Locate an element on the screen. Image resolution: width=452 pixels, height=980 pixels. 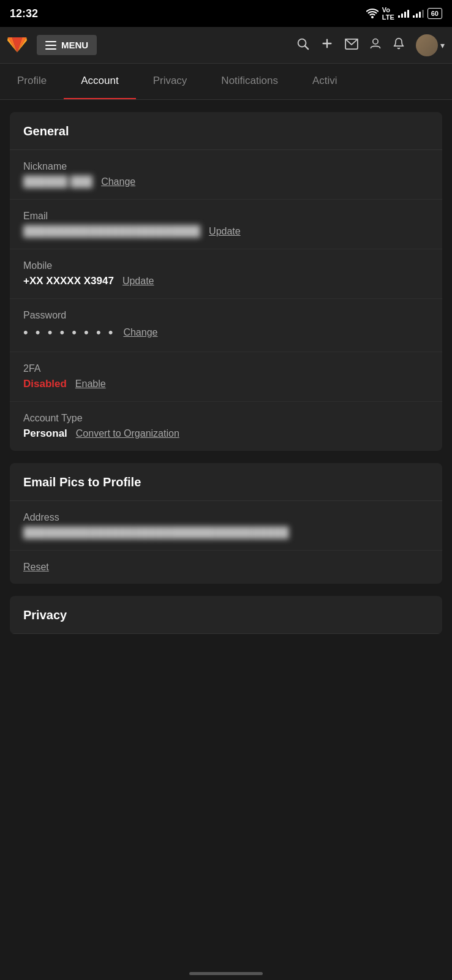
email-pics-address-value-row: ████████████████████████████████████ is located at coordinates (226, 533).